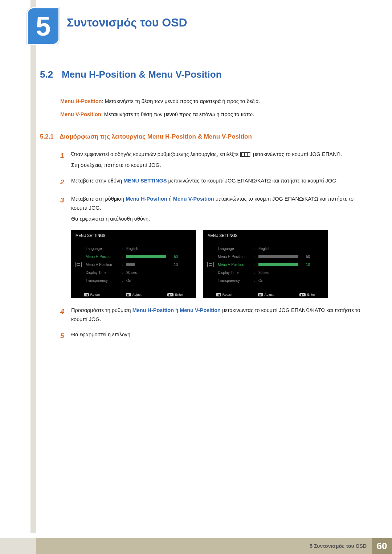 The image size is (392, 554). Describe the element at coordinates (264, 249) in the screenshot. I see `osd-value: English` at that location.